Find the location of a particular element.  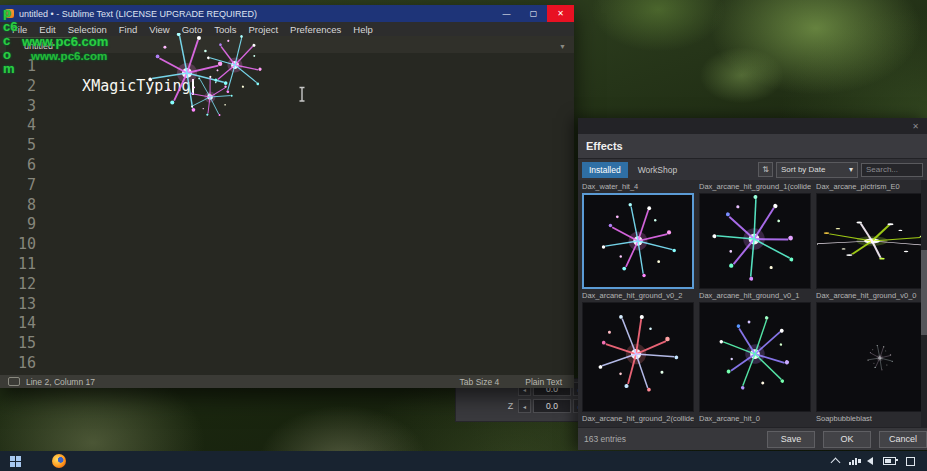

menu-selection: Selection is located at coordinates (88, 30).